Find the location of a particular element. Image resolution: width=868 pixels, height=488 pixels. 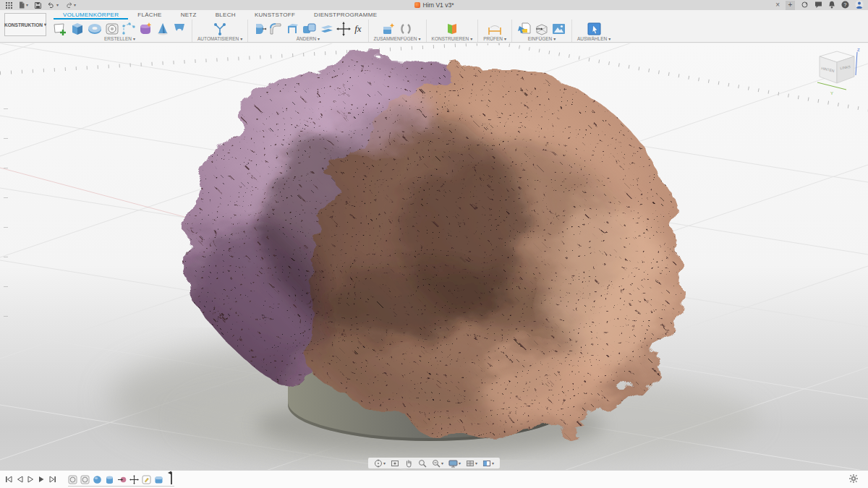

grid-settings-icon: ▾ is located at coordinates (472, 463).